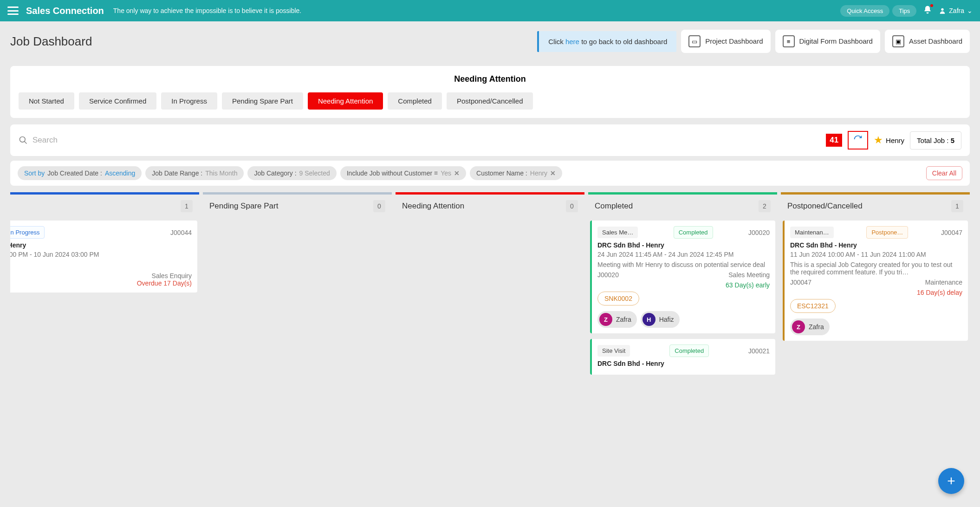 This screenshot has width=980, height=507. What do you see at coordinates (970, 11) in the screenshot?
I see `chevron-down-icon: ⌄` at bounding box center [970, 11].